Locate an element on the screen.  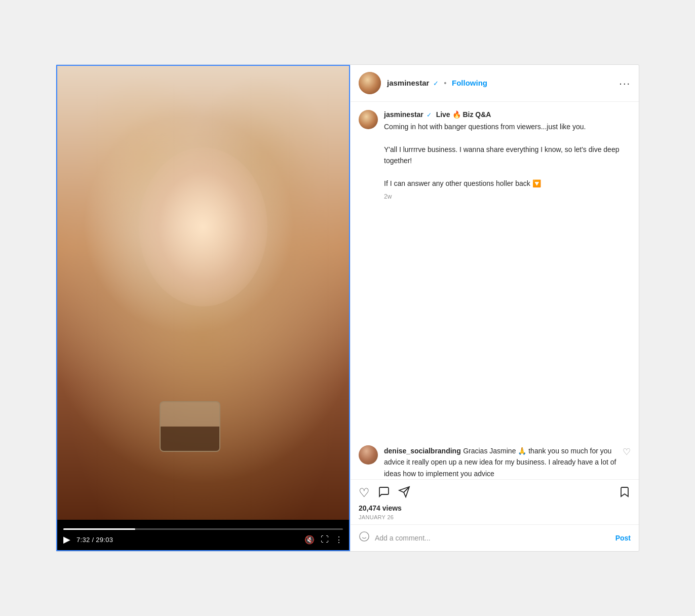
avatar is located at coordinates (370, 83).